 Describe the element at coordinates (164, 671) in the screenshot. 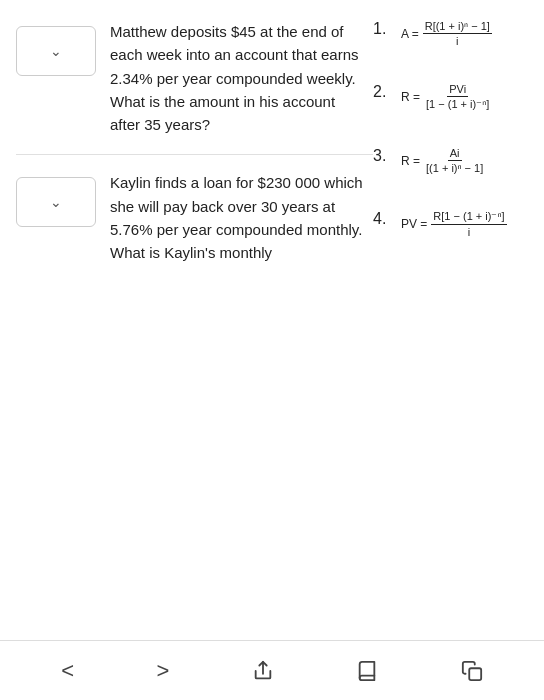

I see `forward-button: >` at that location.